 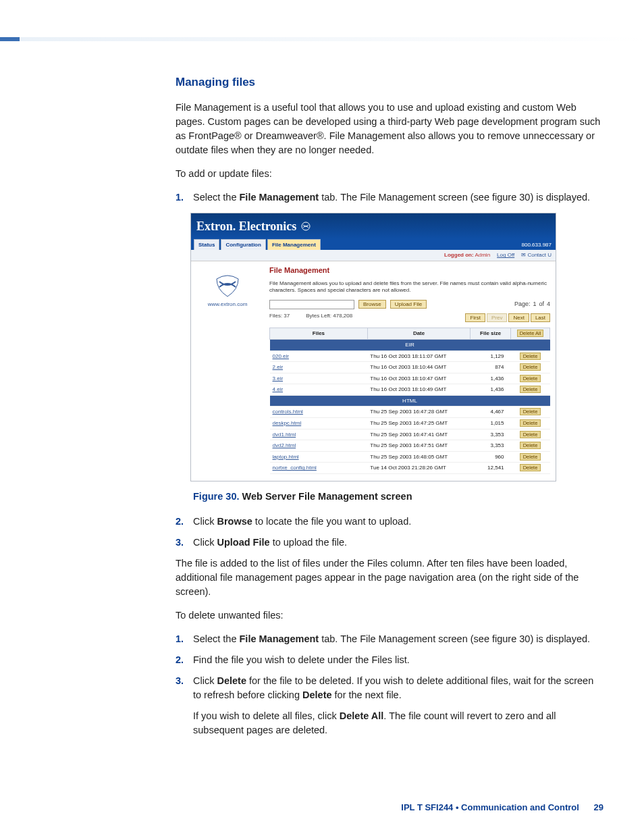 What do you see at coordinates (482, 255) in the screenshot?
I see `logged-on-user: Admin` at bounding box center [482, 255].